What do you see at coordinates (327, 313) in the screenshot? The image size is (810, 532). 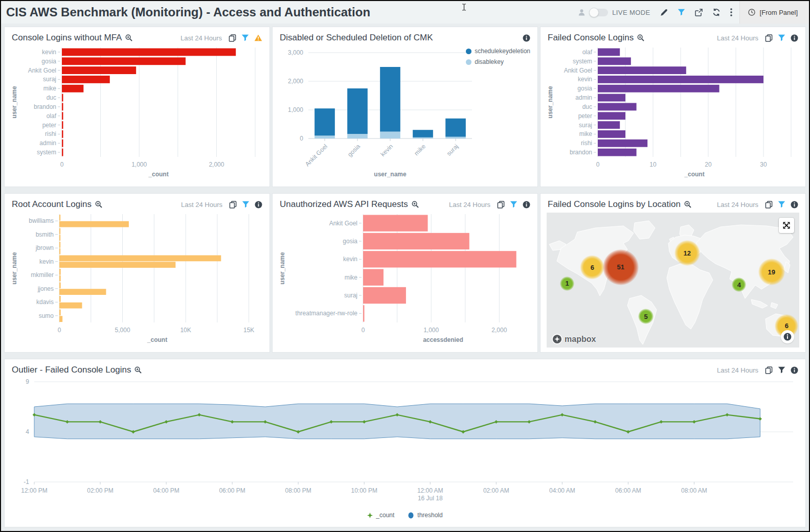 I see `svg-text: threatmanager-nw-role` at bounding box center [327, 313].